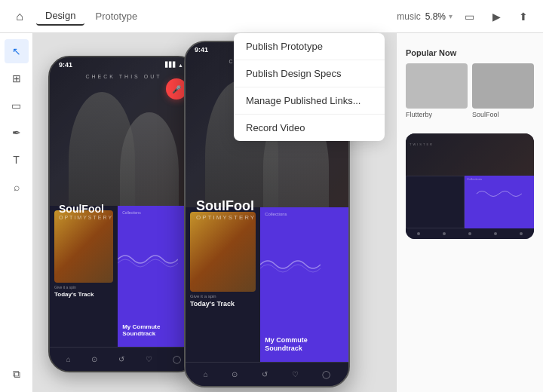 The height and width of the screenshot is (392, 543). Describe the element at coordinates (326, 374) in the screenshot. I see `nav-center-profile-icon: ◯` at that location.